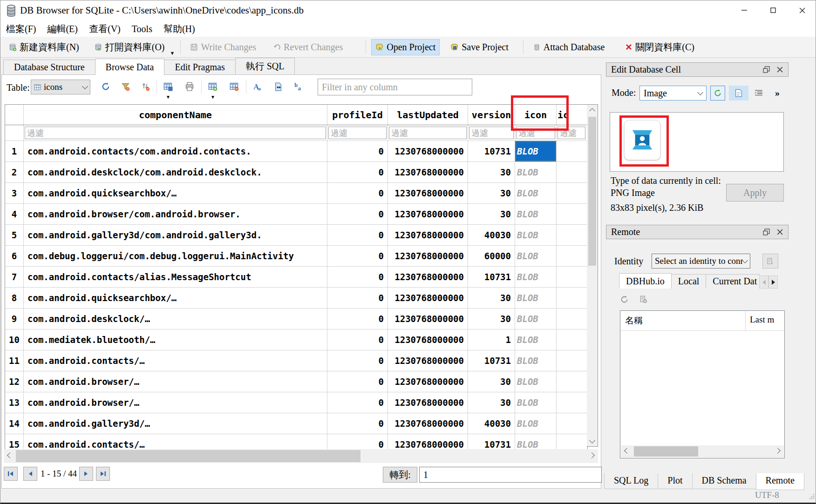 The image size is (816, 504). I want to click on scroll-up-button, so click(592, 110).